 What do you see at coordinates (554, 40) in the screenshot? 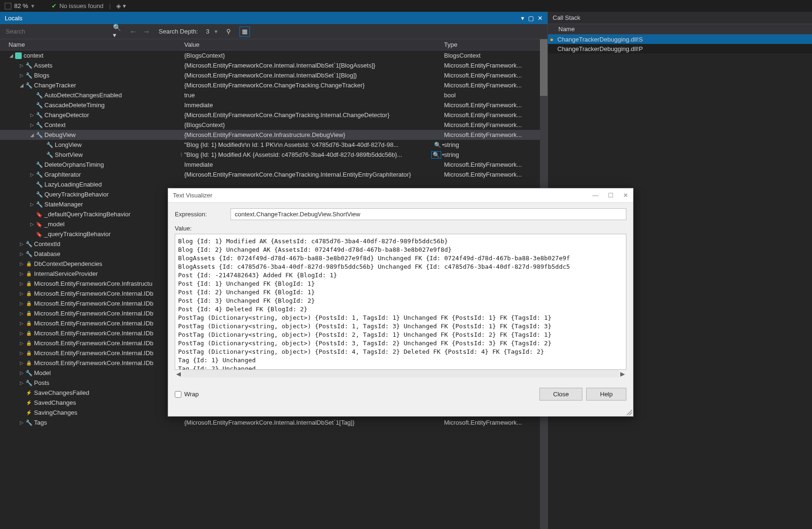
I see `current-frame-icon` at bounding box center [554, 40].